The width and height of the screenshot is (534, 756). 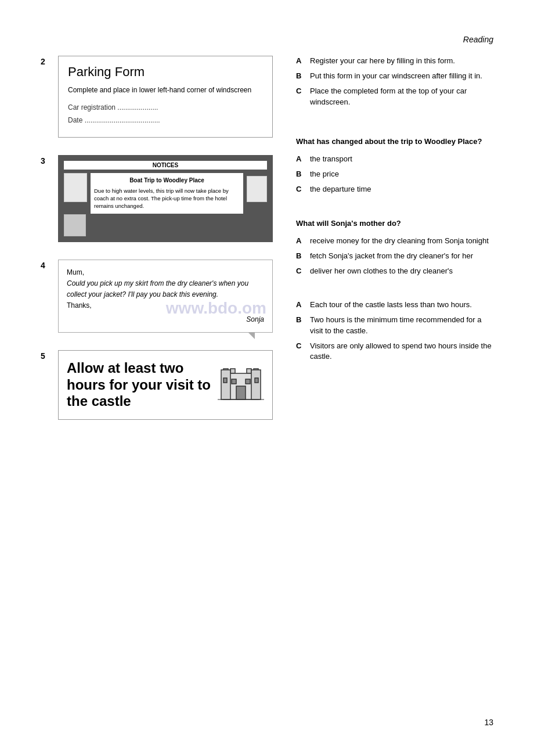 I want to click on q5-letter-c: C, so click(x=301, y=351).